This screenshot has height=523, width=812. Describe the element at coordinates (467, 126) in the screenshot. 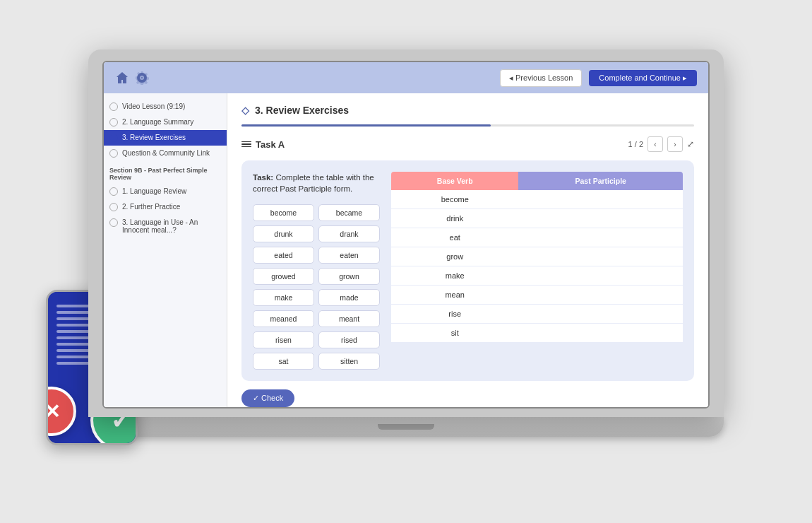

I see `progress-bar-container` at that location.